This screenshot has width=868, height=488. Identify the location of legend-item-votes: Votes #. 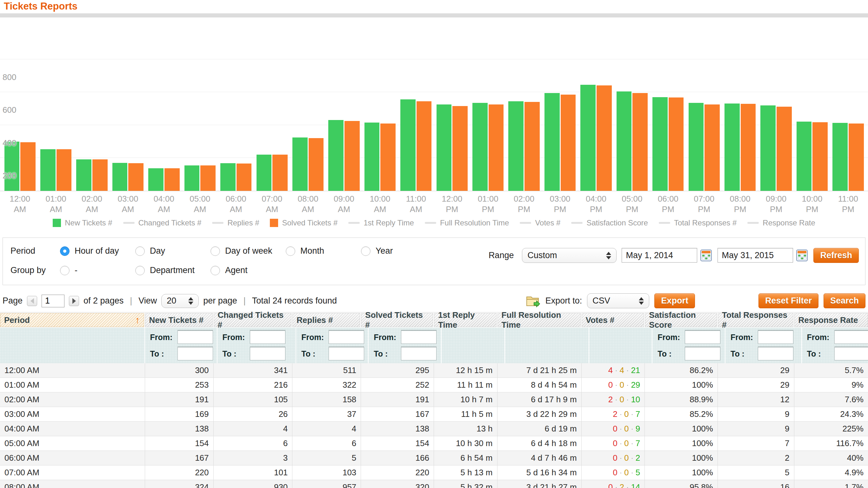
(540, 223).